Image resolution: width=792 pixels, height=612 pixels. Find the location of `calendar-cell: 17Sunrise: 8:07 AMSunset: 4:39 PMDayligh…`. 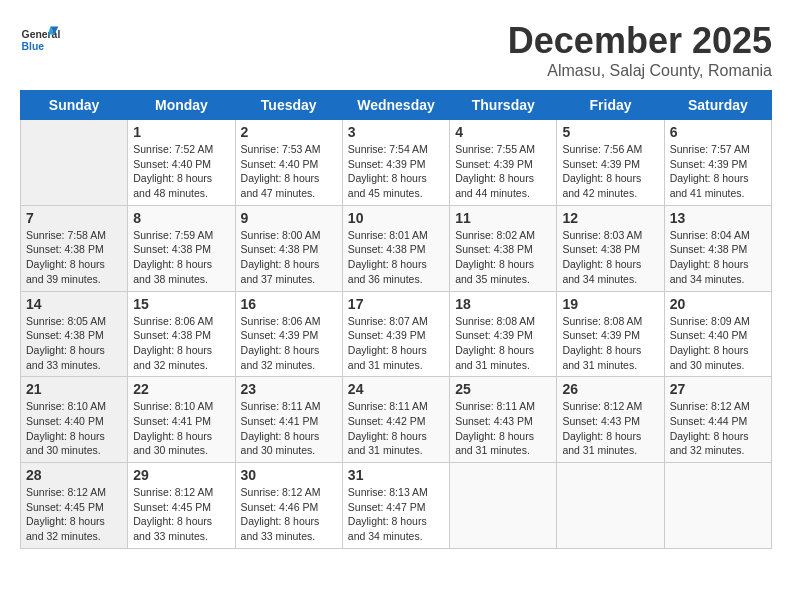

calendar-cell: 17Sunrise: 8:07 AMSunset: 4:39 PMDayligh… is located at coordinates (396, 334).